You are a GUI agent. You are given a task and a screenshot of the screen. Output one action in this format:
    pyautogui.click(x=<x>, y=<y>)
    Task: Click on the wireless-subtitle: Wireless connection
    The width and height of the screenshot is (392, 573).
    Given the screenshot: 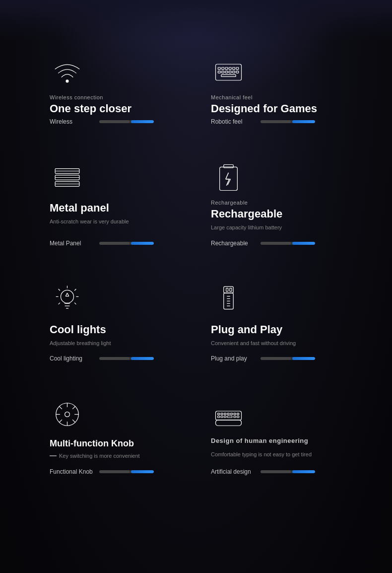 What is the action you would take?
    pyautogui.click(x=76, y=97)
    